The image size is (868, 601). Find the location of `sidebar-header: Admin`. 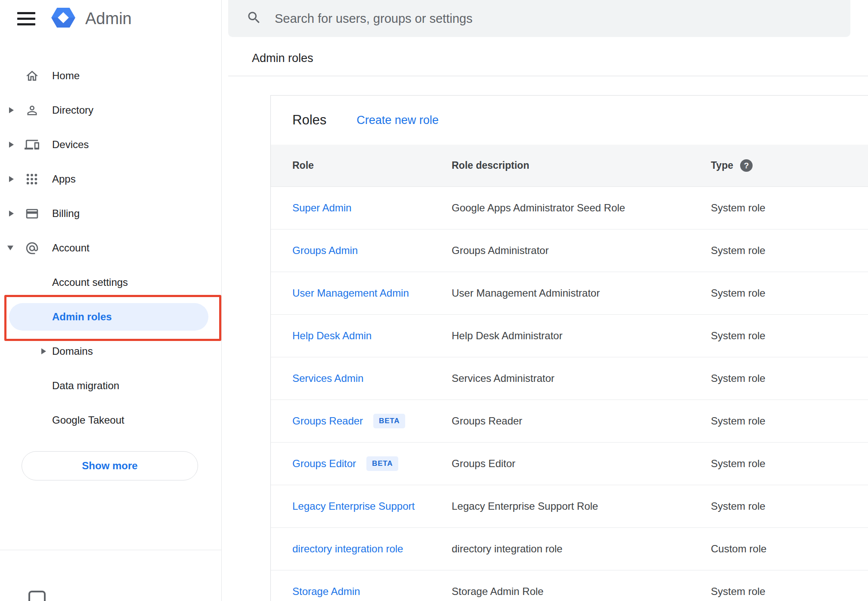

sidebar-header: Admin is located at coordinates (66, 19).